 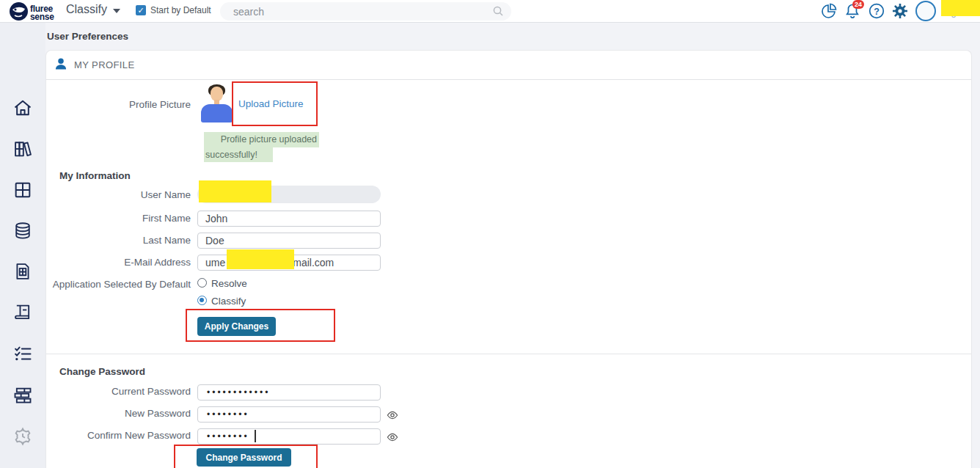 I want to click on start-by-default-label: Start by Default, so click(x=180, y=10).